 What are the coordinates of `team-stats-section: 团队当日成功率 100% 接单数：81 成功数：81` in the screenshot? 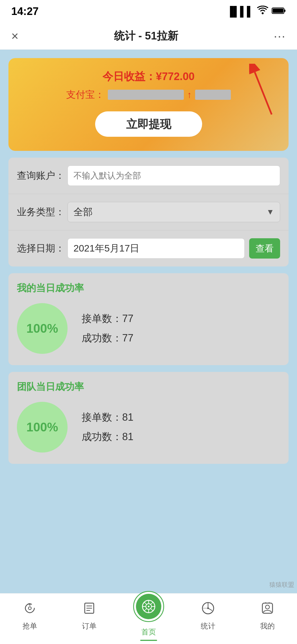 It's located at (149, 418).